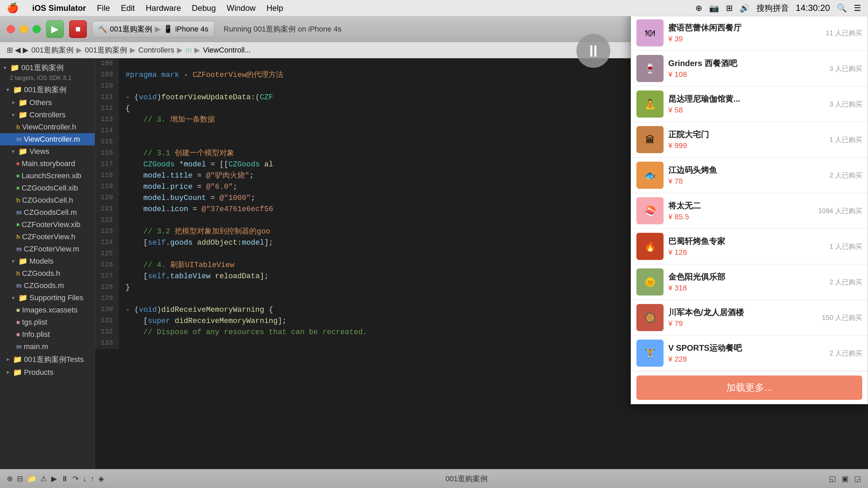 Image resolution: width=868 pixels, height=488 pixels. What do you see at coordinates (104, 8) in the screenshot?
I see `menu-file: File` at bounding box center [104, 8].